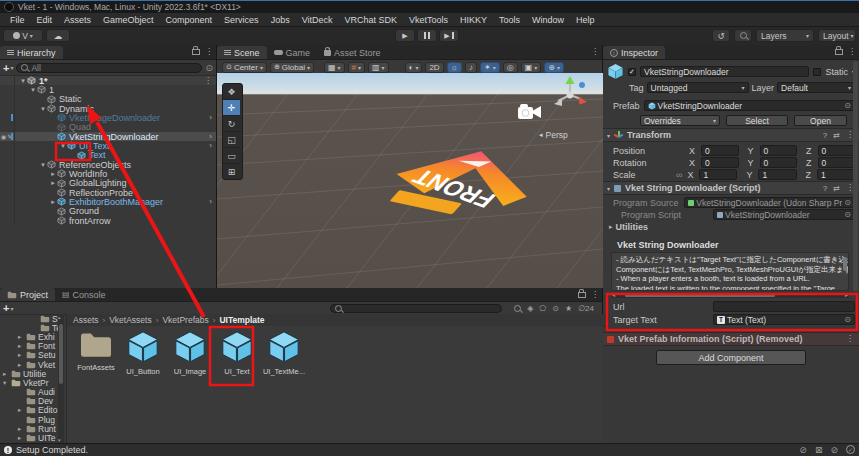 The width and height of the screenshot is (859, 456). What do you see at coordinates (232, 140) in the screenshot?
I see `scale-tool: ◱` at bounding box center [232, 140].